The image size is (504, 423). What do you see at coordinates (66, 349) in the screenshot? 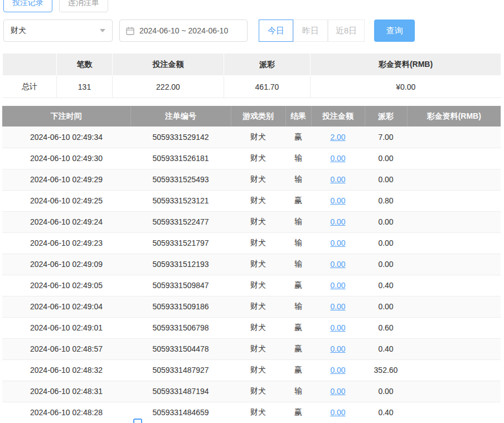
I see `bet-time-cell: 2024-06-10 02:48:57` at bounding box center [66, 349].